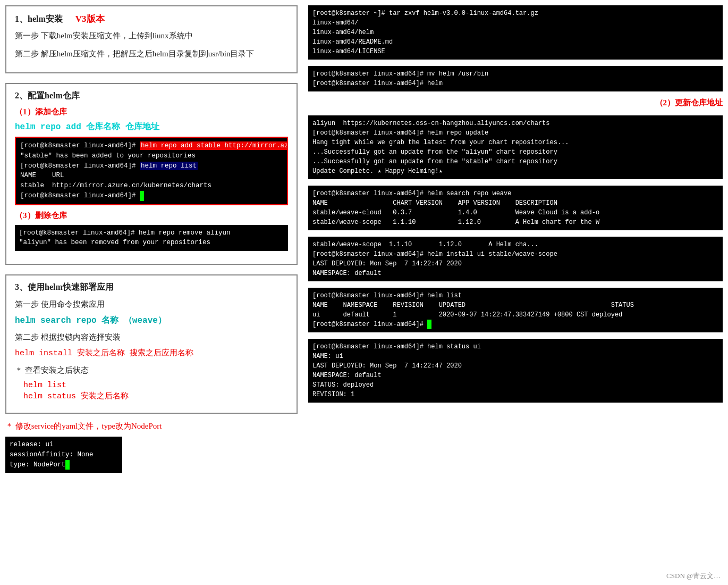  I want to click on section3-box: 3、使用helm快速部署应用 第一步 使用命令搜索应用 helm search …, so click(151, 344).